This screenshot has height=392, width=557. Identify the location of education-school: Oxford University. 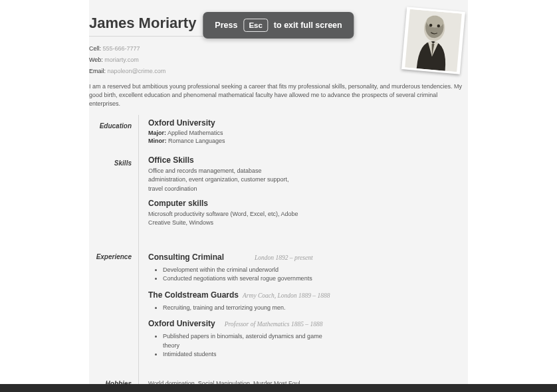
(308, 123).